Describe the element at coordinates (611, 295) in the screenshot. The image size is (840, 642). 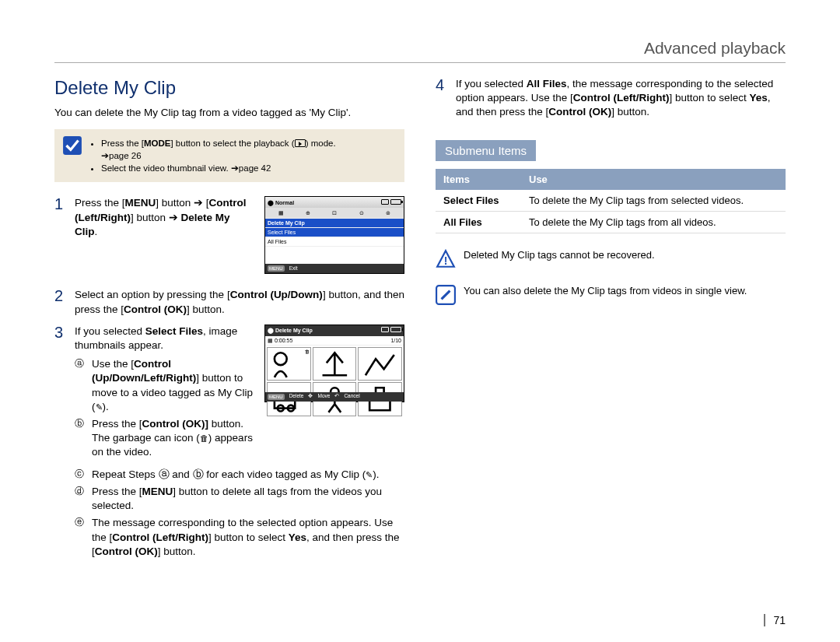
I see `info-note: You can also delete the My Clip tags fro…` at that location.